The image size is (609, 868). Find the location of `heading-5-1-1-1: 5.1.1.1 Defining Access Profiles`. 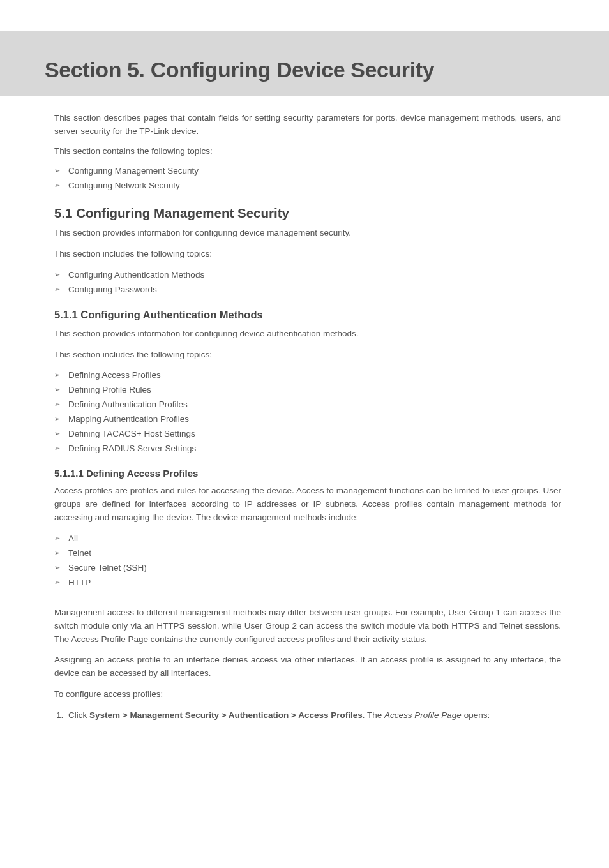

heading-5-1-1-1: 5.1.1.1 Defining Access Profiles is located at coordinates (308, 474).